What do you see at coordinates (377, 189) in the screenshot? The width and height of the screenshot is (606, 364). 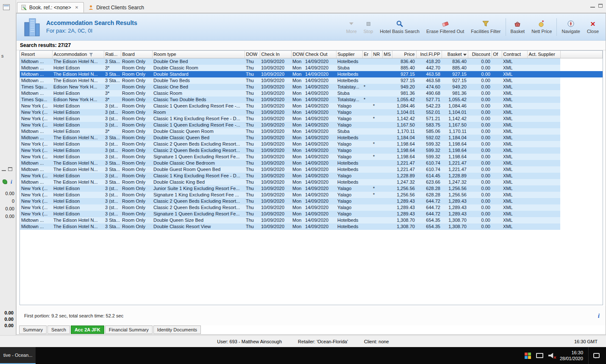 I see `cell-nr: *` at bounding box center [377, 189].